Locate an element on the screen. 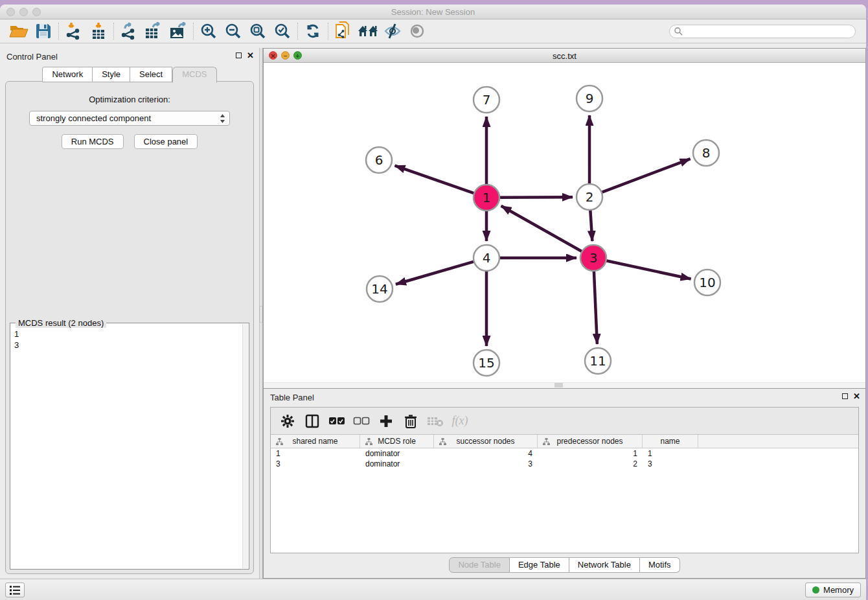 The height and width of the screenshot is (600, 868). delete-column-button is located at coordinates (411, 421).